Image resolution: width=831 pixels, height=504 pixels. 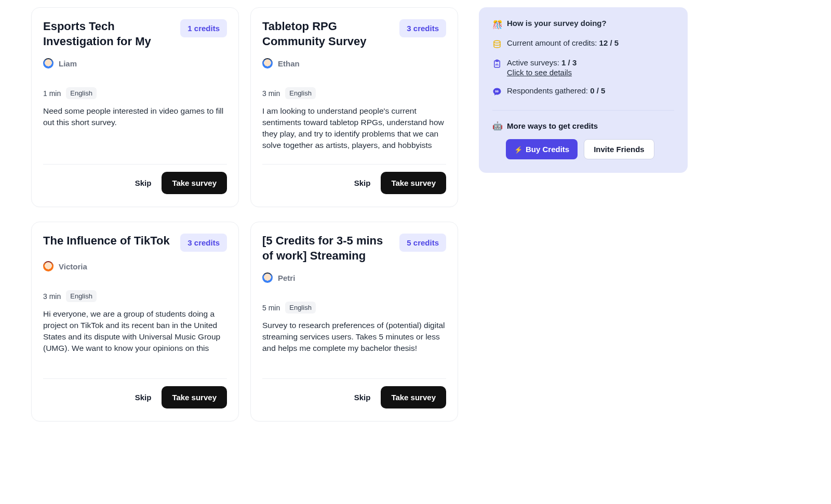 What do you see at coordinates (542, 149) in the screenshot?
I see `buy-credits-button: Buy Credits` at bounding box center [542, 149].